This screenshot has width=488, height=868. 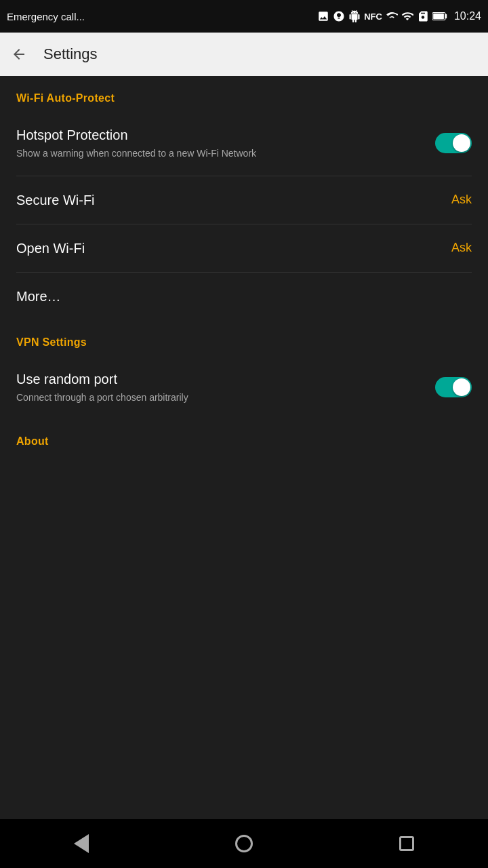 What do you see at coordinates (244, 200) in the screenshot?
I see `secure-wifi-item: Secure Wi-Fi Ask` at bounding box center [244, 200].